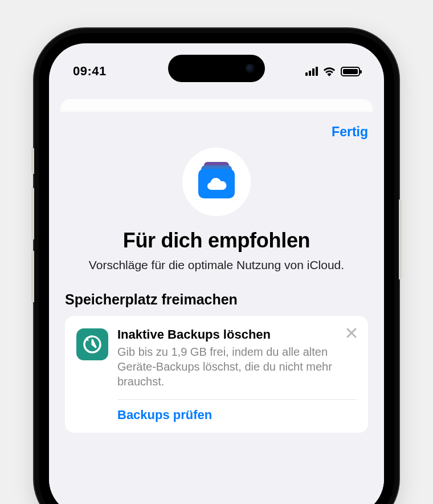 This screenshot has width=433, height=504. Describe the element at coordinates (237, 399) in the screenshot. I see `divider` at that location.